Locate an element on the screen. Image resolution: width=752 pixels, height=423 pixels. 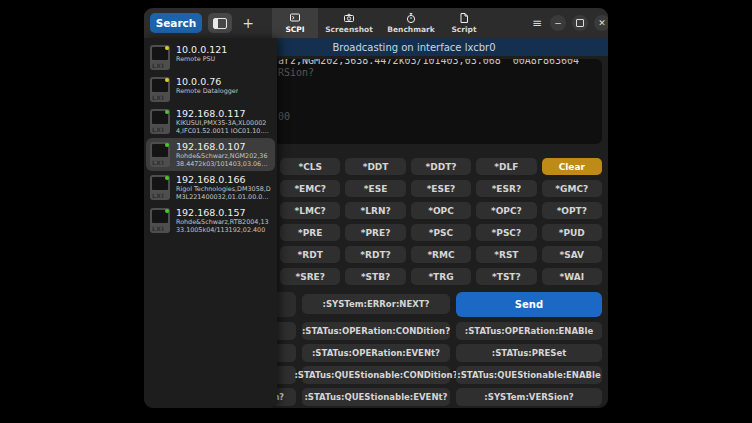
scpi-command-button: *OPT? is located at coordinates (572, 210).